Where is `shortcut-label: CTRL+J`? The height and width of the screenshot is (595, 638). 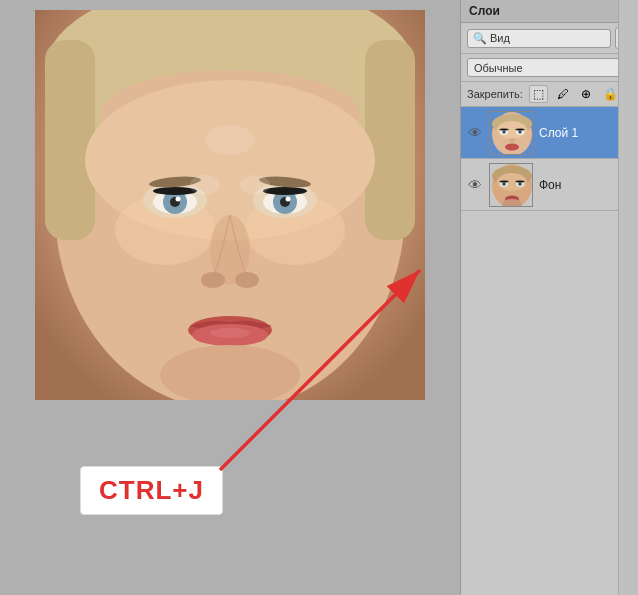 shortcut-label: CTRL+J is located at coordinates (152, 490).